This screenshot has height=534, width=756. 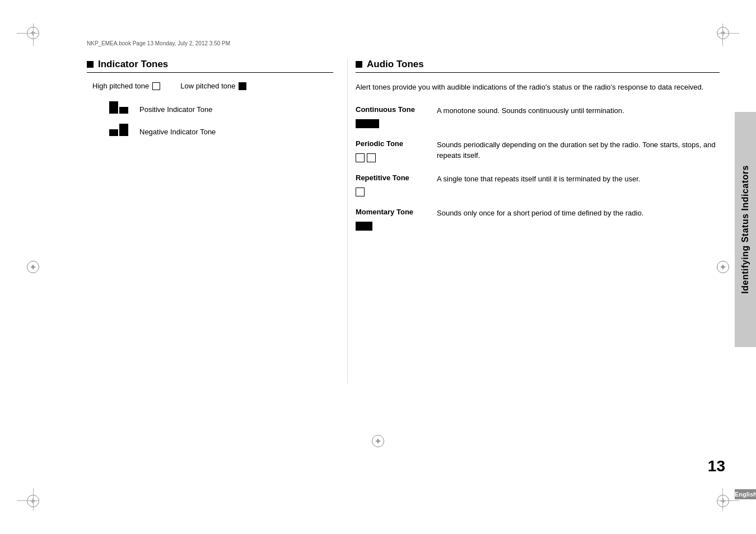 What do you see at coordinates (119, 130) in the screenshot?
I see `negative-icon` at bounding box center [119, 130].